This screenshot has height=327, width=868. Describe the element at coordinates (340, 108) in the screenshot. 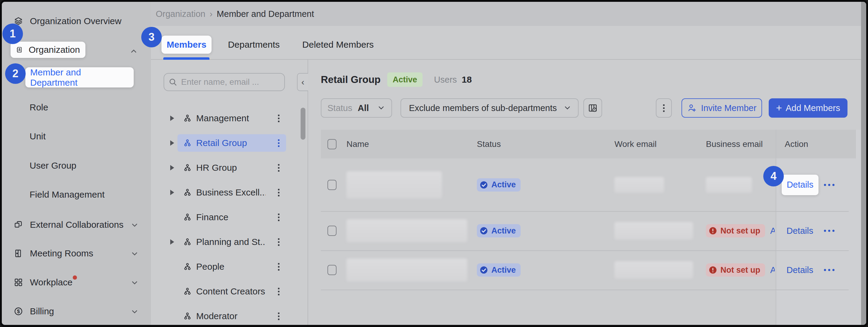

I see `filter-label: Status` at that location.